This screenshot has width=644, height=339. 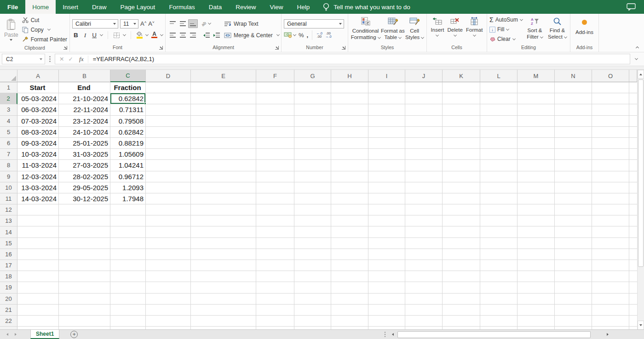 What do you see at coordinates (278, 35) in the screenshot?
I see `merge-center-dropdown` at bounding box center [278, 35].